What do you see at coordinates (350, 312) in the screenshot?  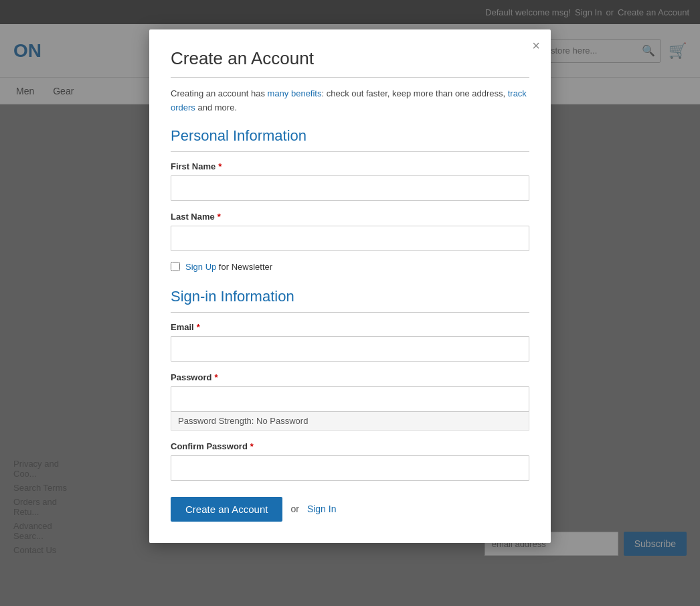 I see `signin-info-divider` at bounding box center [350, 312].